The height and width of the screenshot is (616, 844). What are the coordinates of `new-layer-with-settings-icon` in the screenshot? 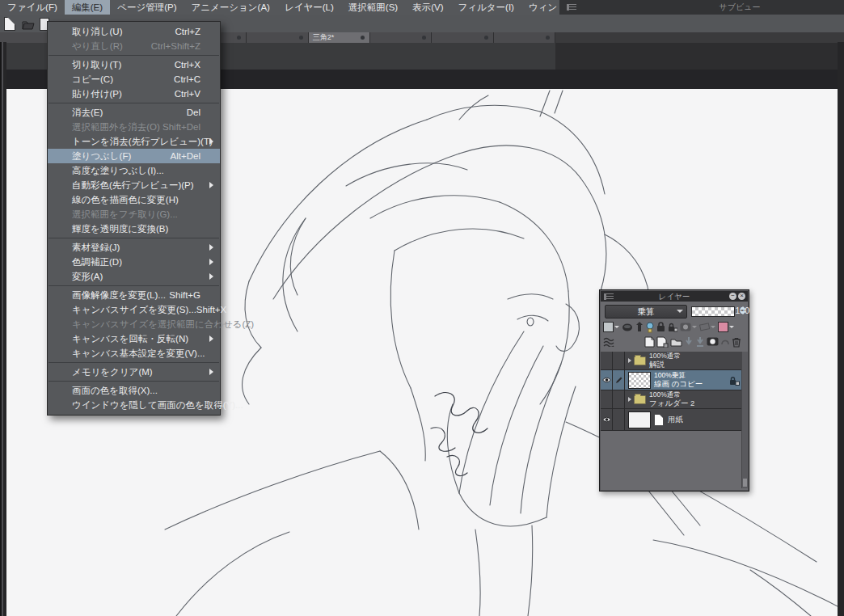 It's located at (663, 342).